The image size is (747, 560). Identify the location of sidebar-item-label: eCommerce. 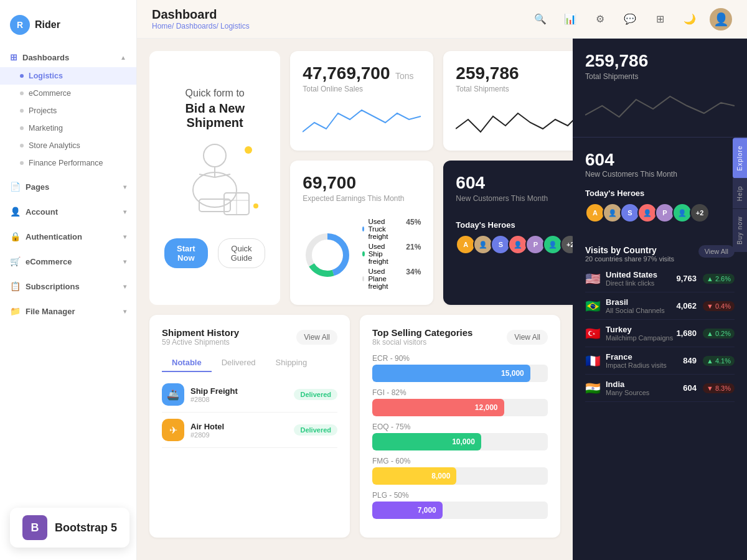
(50, 93).